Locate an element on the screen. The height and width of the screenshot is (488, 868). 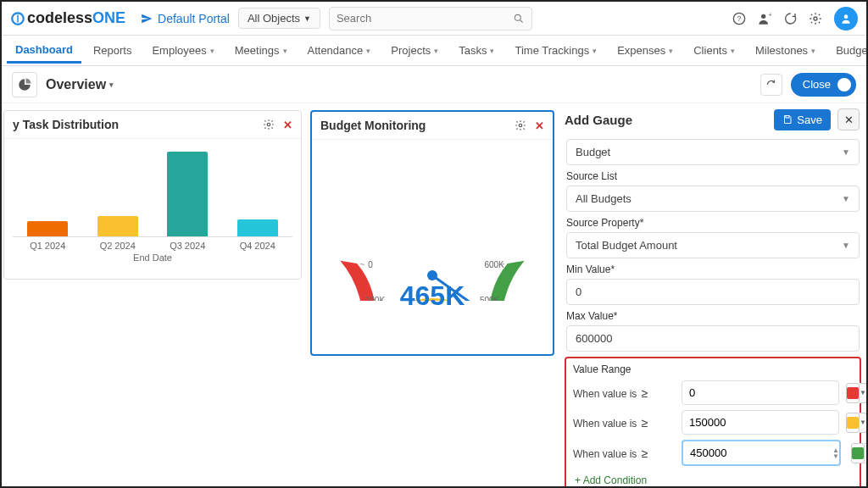
tab-clients: Clients▾ is located at coordinates (714, 51).